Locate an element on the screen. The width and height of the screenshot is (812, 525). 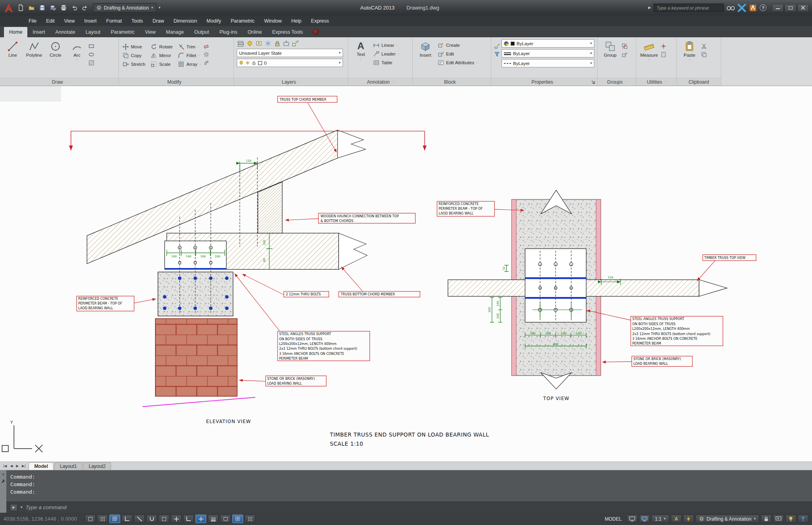
match-properties-icon is located at coordinates (497, 46).